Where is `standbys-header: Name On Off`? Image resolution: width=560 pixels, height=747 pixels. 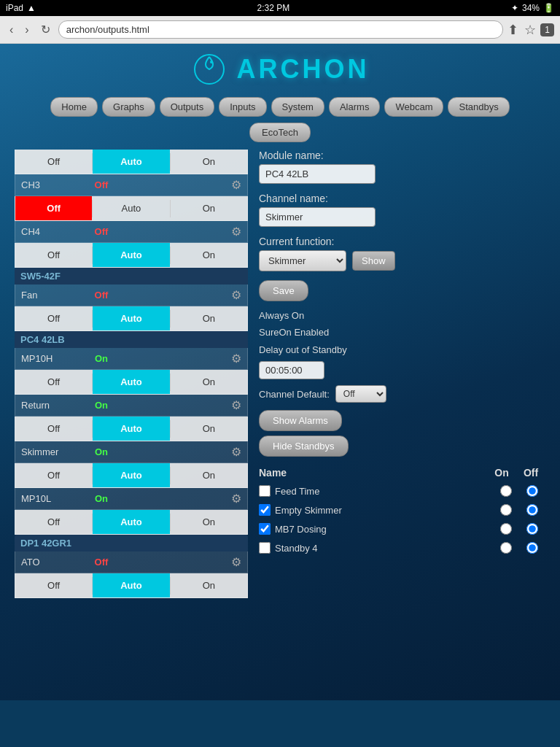 standbys-header: Name On Off is located at coordinates (402, 473).